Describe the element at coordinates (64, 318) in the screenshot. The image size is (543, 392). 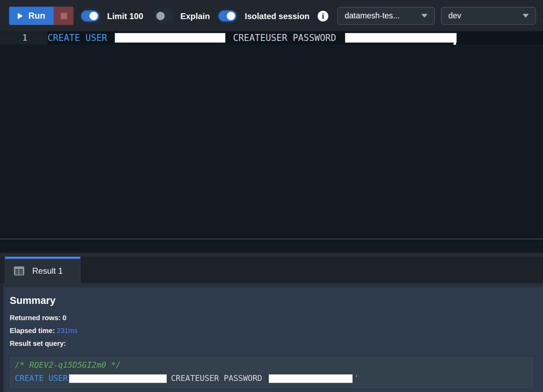
I see `returned-rows-value: 0` at that location.